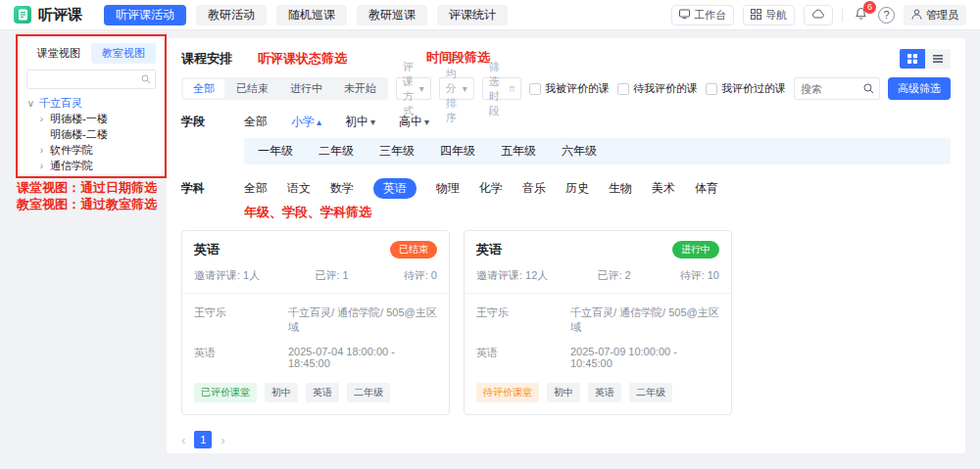  What do you see at coordinates (241, 357) in the screenshot?
I see `card-subject: 英语` at bounding box center [241, 357].